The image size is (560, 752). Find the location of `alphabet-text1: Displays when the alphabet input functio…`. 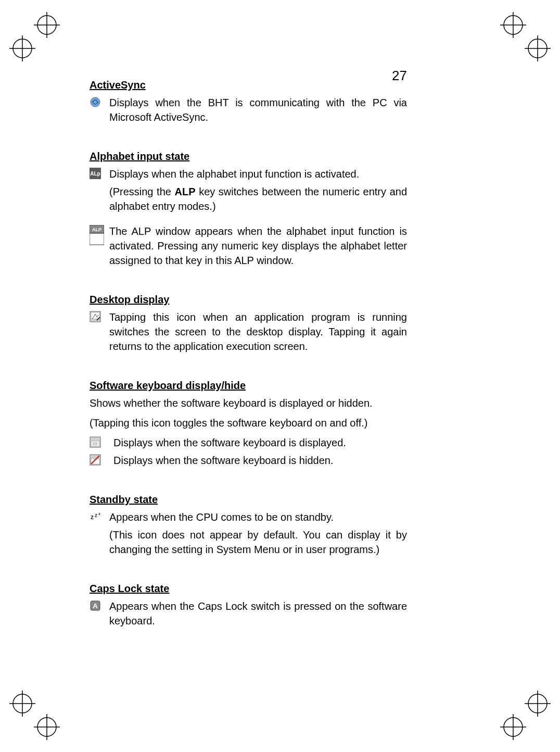

alphabet-text1: Displays when the alphabet input functio… is located at coordinates (258, 174).